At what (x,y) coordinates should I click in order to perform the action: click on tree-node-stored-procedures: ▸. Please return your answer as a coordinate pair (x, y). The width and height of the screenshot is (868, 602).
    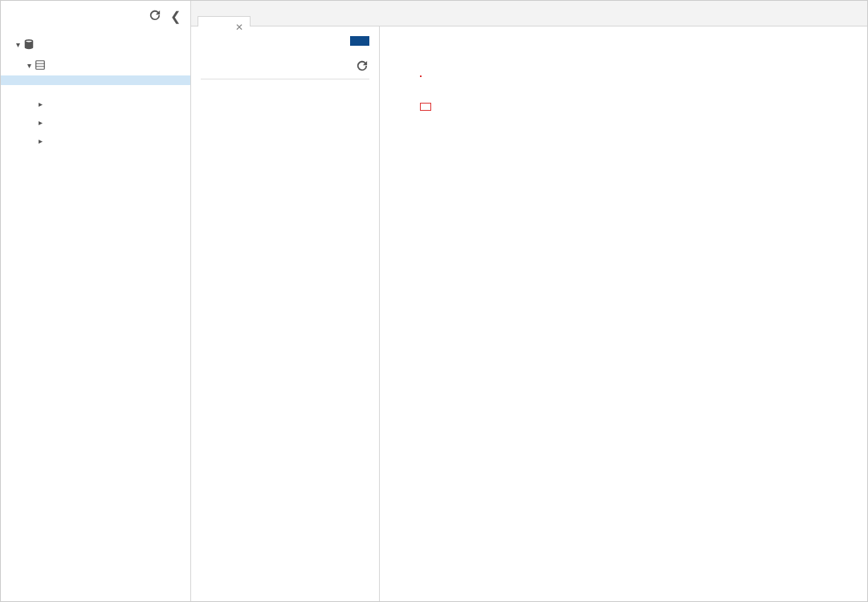
    Looking at the image, I should click on (96, 104).